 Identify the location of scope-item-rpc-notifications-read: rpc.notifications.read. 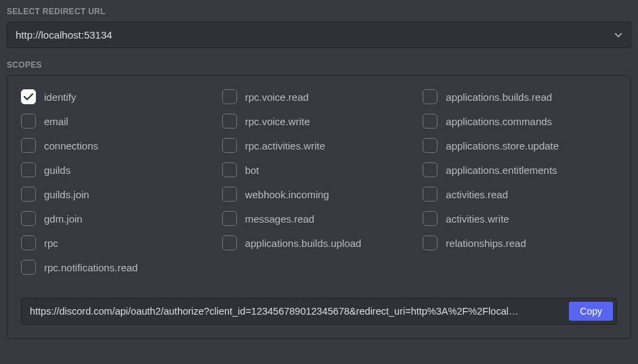
(118, 267).